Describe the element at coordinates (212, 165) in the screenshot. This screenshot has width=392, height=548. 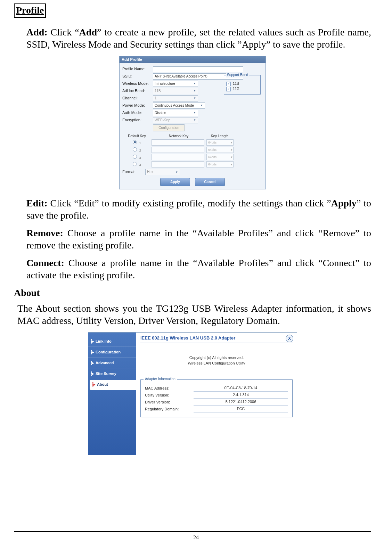
I see `keylen-4-value: 64bits` at that location.